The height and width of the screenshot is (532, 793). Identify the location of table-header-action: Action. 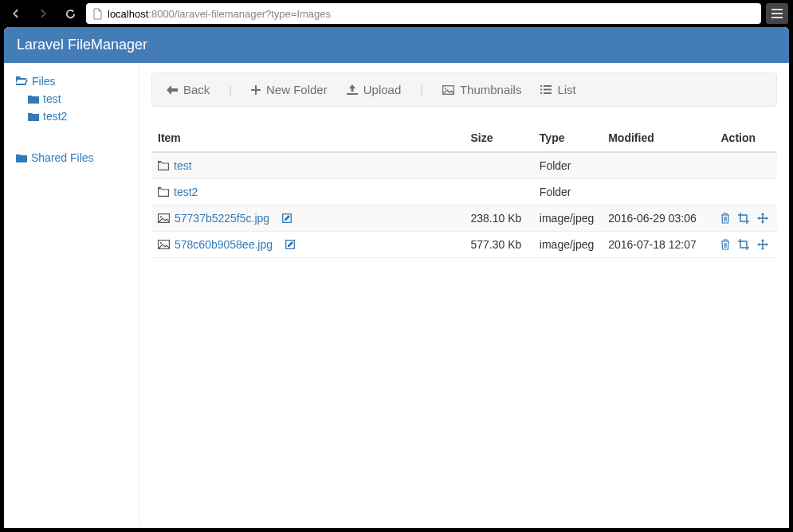
(746, 139).